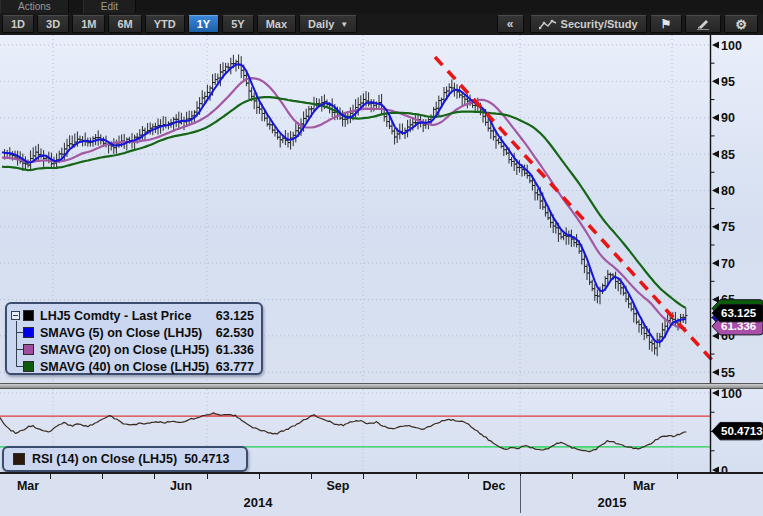 This screenshot has height=516, width=763. I want to click on price-legend: LHJ5 Comdty - Last Price63.125SMAVG (5) …, so click(134, 338).